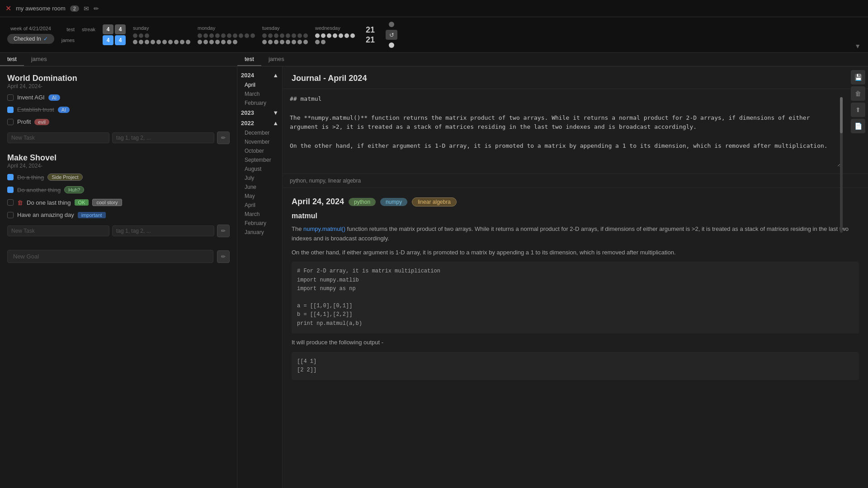  What do you see at coordinates (223, 231) in the screenshot?
I see `edit-button-goal2: ✏` at bounding box center [223, 231].